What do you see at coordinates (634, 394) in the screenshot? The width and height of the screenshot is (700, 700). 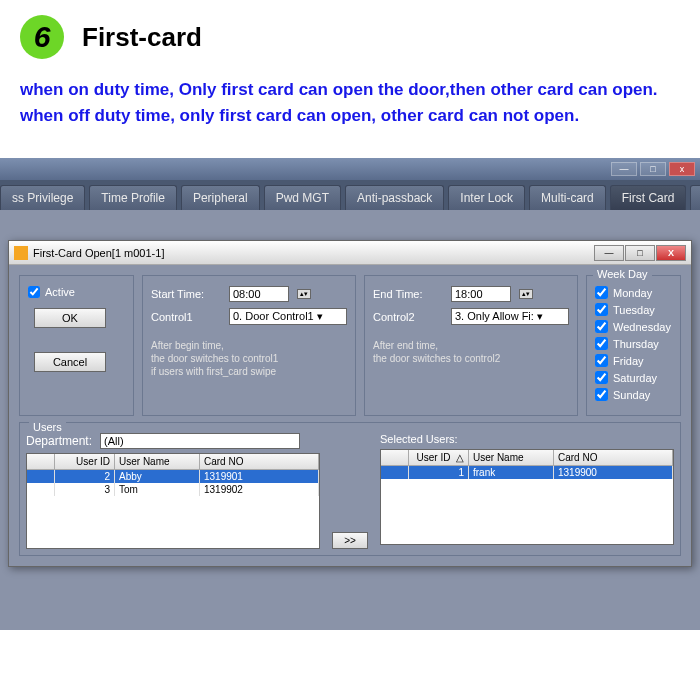 I see `weekday-sunday: Sunday` at bounding box center [634, 394].